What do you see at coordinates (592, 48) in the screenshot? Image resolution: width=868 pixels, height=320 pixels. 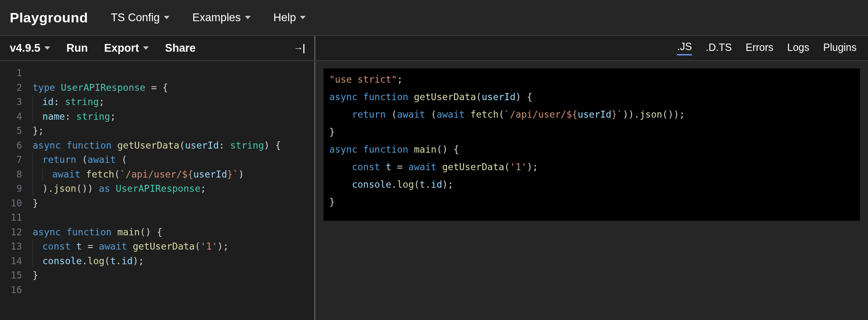 I see `output-tabs: .JS .D.TS Errors Logs Plugins` at bounding box center [592, 48].